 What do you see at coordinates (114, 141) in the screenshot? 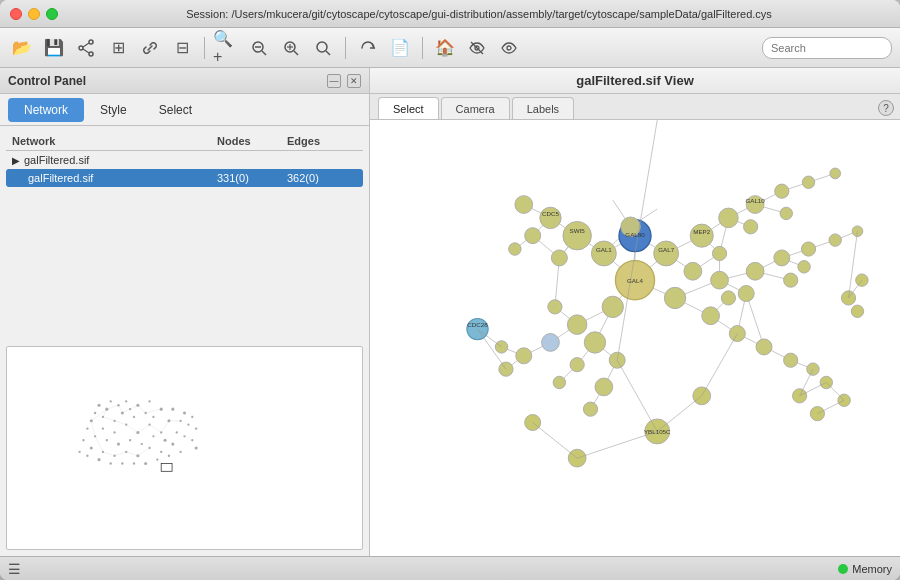
I see `col-network: Network` at bounding box center [114, 141].